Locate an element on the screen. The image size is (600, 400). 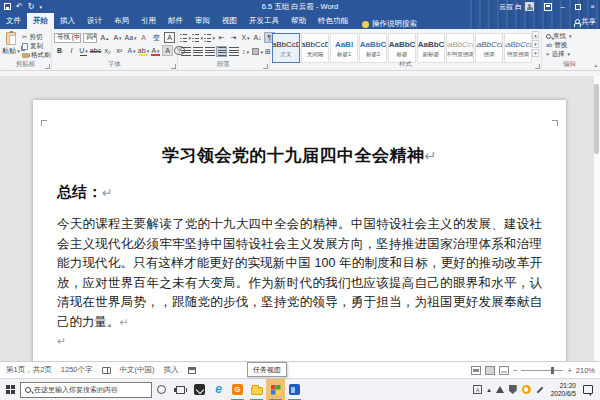
replace-button: ab替换 is located at coordinates (570, 44).